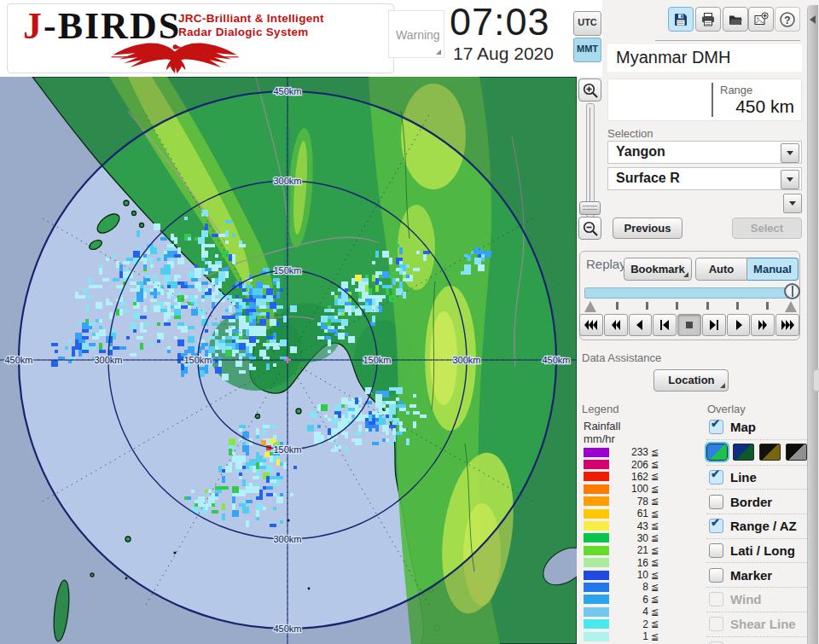 The width and height of the screenshot is (819, 644). What do you see at coordinates (793, 203) in the screenshot?
I see `extra-dropdown-button` at bounding box center [793, 203].